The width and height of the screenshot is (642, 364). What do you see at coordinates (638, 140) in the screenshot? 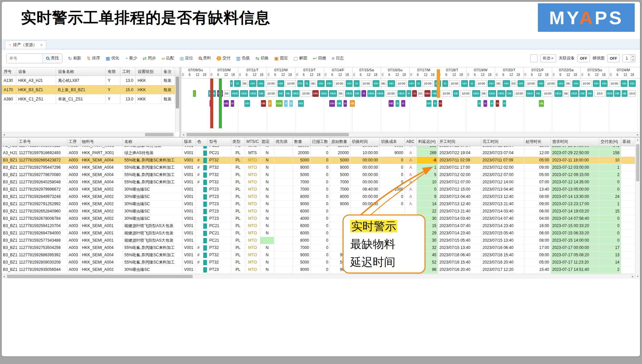
I see `scroll-up-icon: ▴` at bounding box center [638, 140].